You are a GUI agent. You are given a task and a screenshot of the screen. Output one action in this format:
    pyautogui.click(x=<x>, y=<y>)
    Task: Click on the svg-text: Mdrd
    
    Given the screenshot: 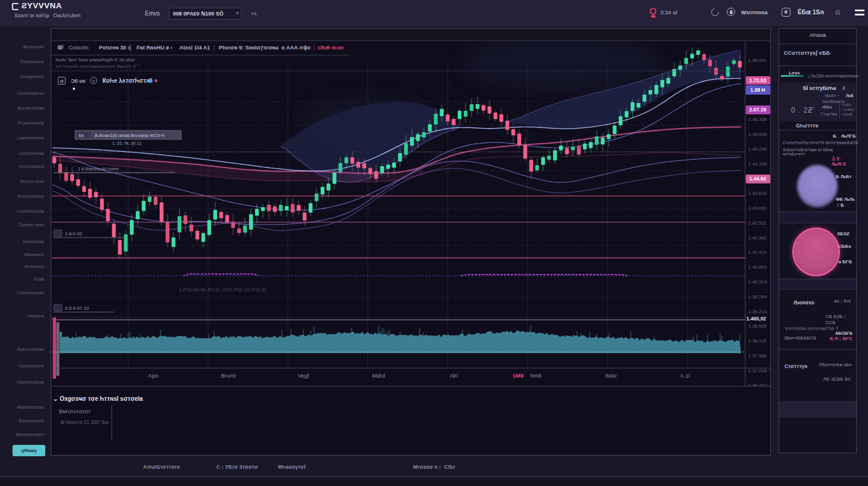 What is the action you would take?
    pyautogui.click(x=379, y=375)
    